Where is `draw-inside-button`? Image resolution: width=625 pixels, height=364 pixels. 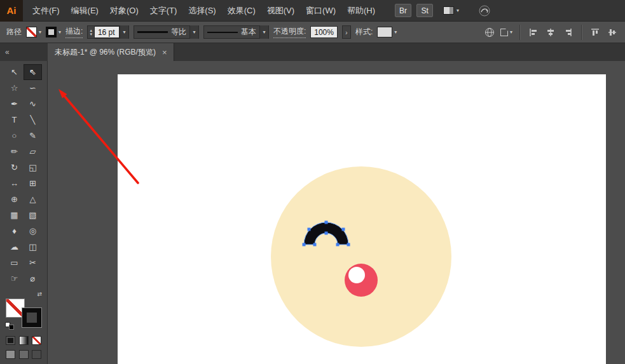 draw-inside-button is located at coordinates (37, 354).